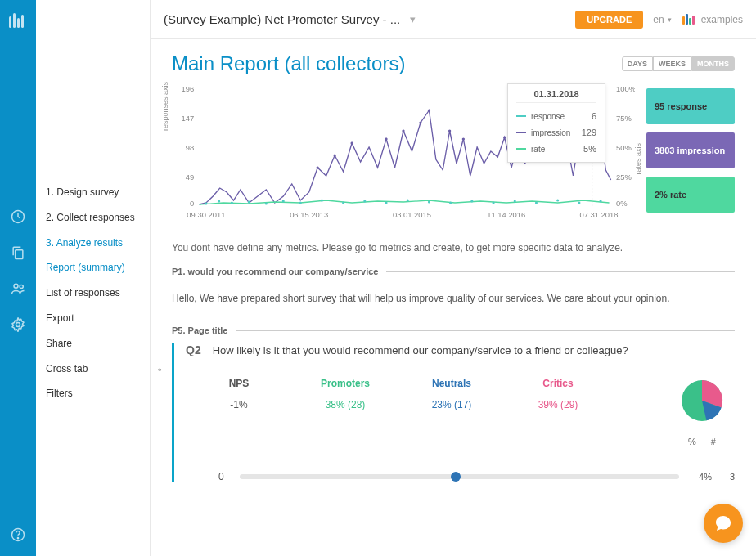  Describe the element at coordinates (309, 215) in the screenshot. I see `svg-text: 06.15.2013` at that location.